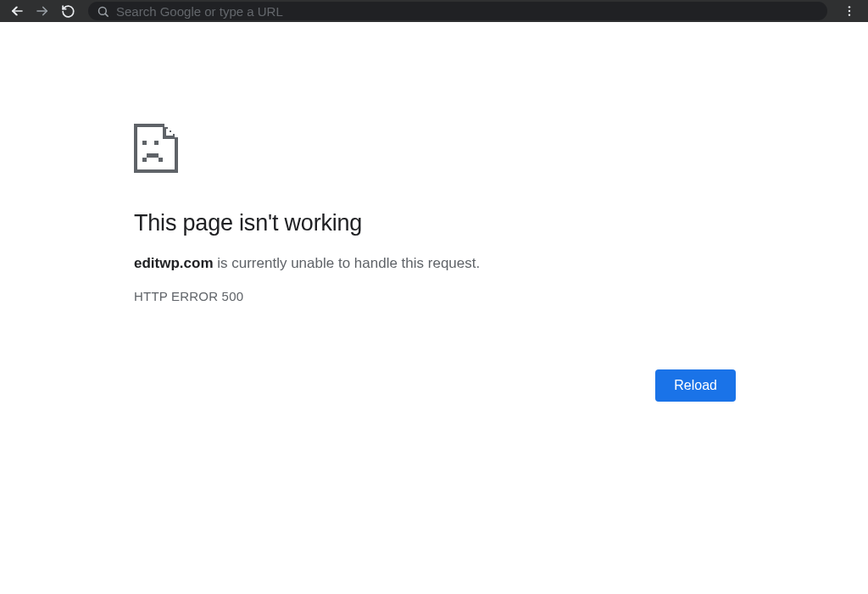 The height and width of the screenshot is (594, 868). Describe the element at coordinates (695, 386) in the screenshot. I see `reload-button: Reload` at that location.